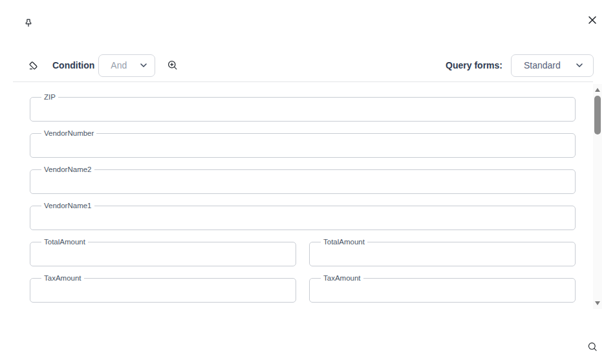 This screenshot has height=364, width=615. Describe the element at coordinates (173, 65) in the screenshot. I see `zoom-in-icon` at that location.